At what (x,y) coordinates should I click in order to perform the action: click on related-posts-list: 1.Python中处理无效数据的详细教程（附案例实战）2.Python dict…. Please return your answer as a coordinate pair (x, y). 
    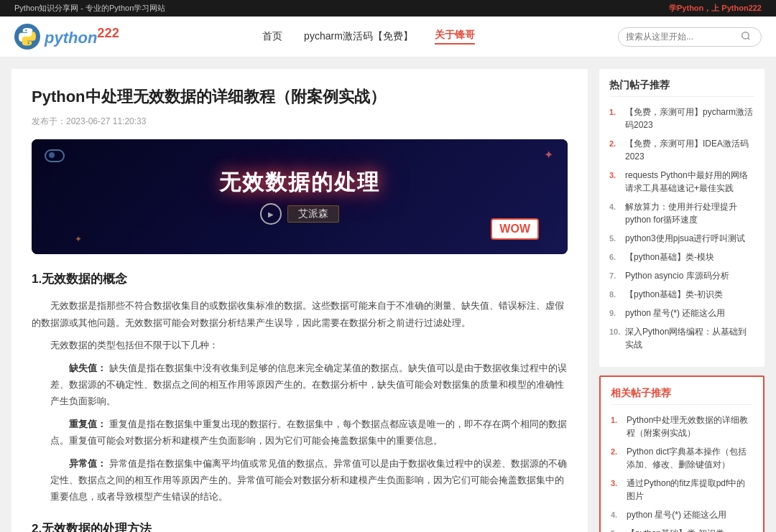
    Looking at the image, I should click on (682, 472).